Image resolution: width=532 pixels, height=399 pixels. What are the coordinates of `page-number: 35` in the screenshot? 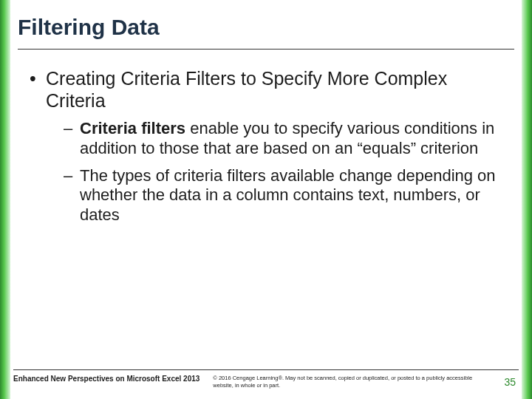 It's located at (511, 382).